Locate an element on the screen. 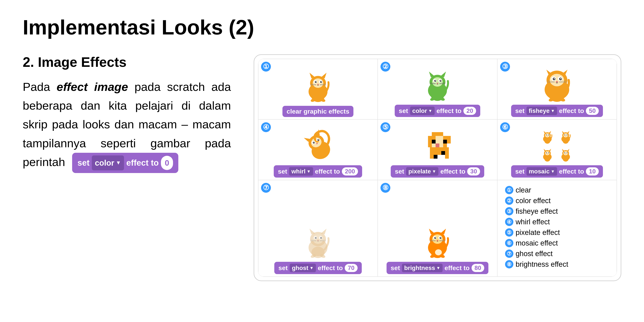 This screenshot has width=644, height=322. cmd-dropdown-2: color is located at coordinates (422, 111).